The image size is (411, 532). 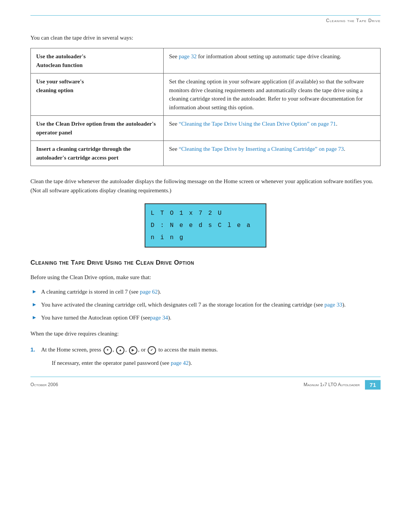 What do you see at coordinates (332, 385) in the screenshot?
I see `footer-product: Magnum 1x7 LTO Autoloader` at bounding box center [332, 385].